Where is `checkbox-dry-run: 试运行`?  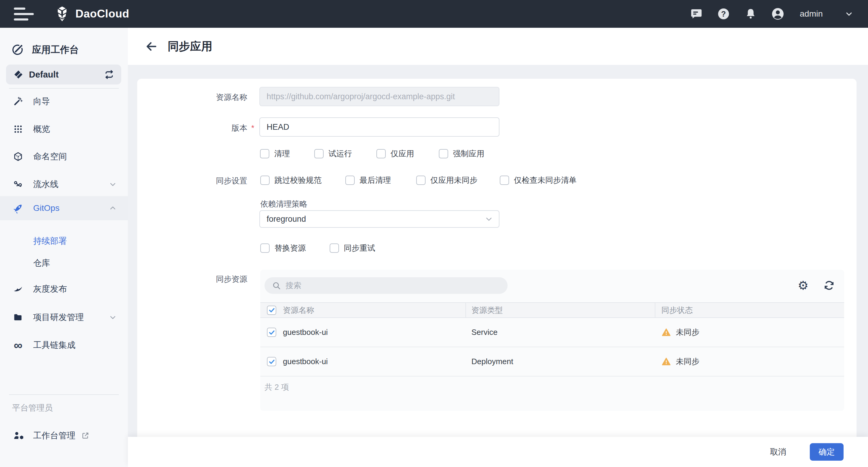
checkbox-dry-run: 试运行 is located at coordinates (333, 154).